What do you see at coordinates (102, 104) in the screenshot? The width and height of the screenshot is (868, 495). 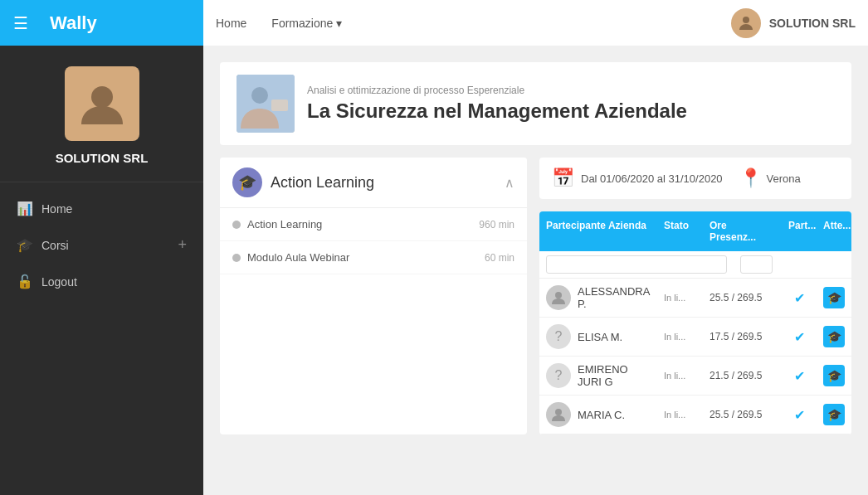 I see `avatar` at bounding box center [102, 104].